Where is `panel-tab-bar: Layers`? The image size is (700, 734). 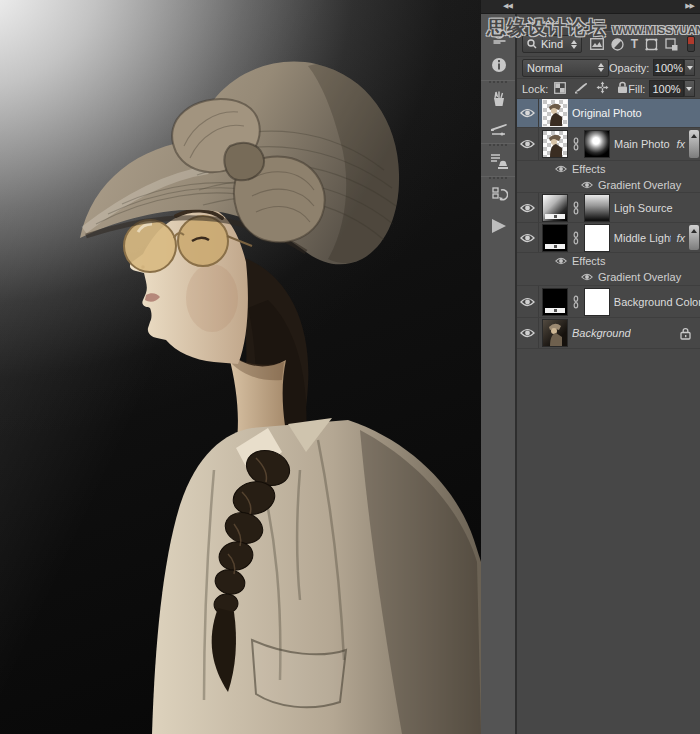 panel-tab-bar: Layers is located at coordinates (608, 23).